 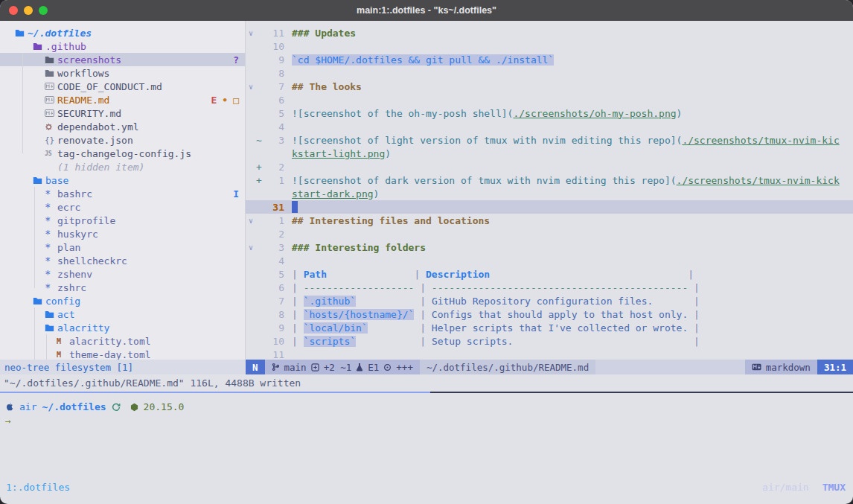 What do you see at coordinates (549, 314) in the screenshot?
I see `editor-line: 8| `hosts/{hostname}/` | Configs that sh…` at bounding box center [549, 314].